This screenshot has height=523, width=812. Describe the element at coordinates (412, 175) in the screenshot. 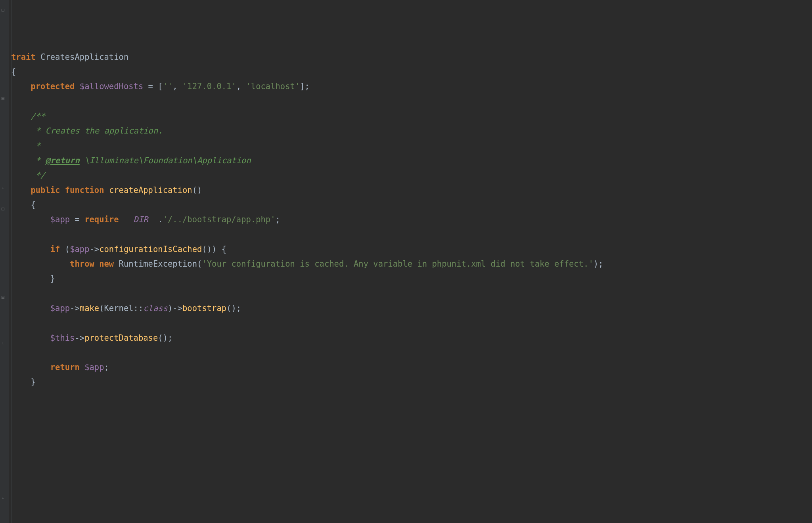

I see `code-line: */` at that location.